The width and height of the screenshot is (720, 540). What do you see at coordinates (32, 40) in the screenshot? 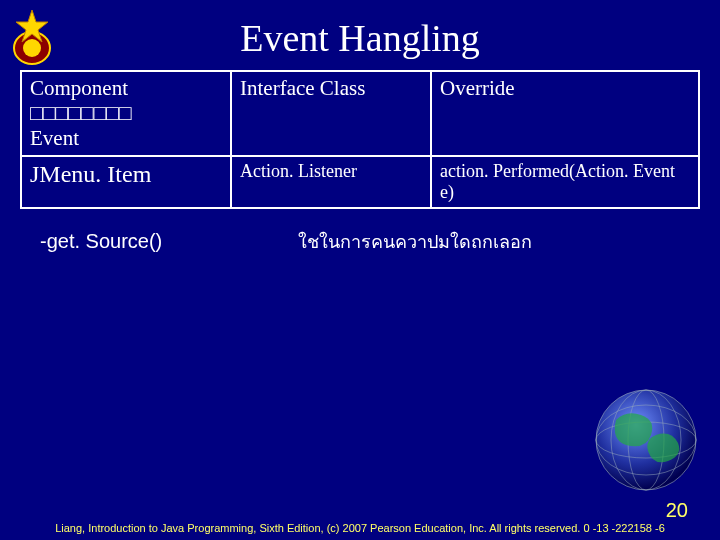
I see `slide-logo` at bounding box center [32, 40].